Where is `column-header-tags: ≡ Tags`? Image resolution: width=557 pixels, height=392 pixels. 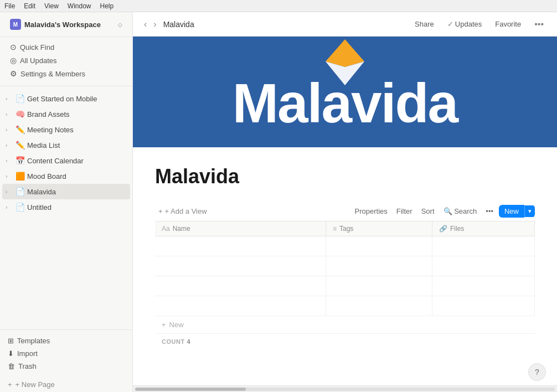 column-header-tags: ≡ Tags is located at coordinates (379, 229).